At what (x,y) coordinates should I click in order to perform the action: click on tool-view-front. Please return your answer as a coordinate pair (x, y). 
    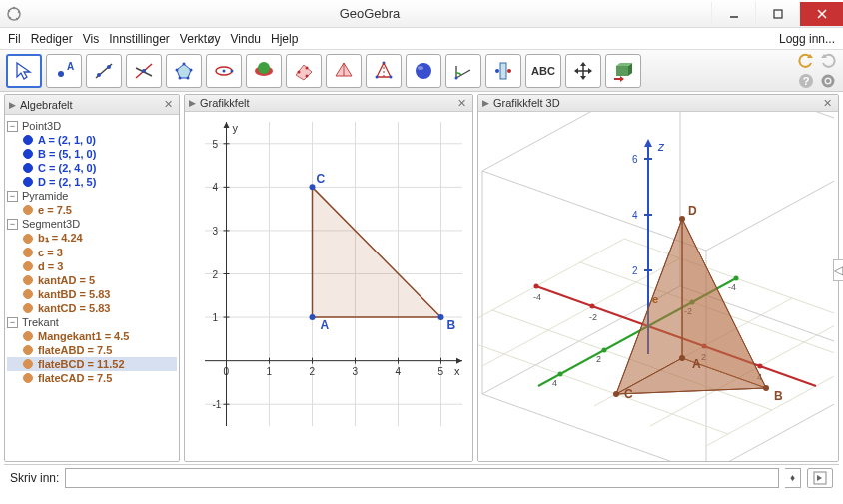
    Looking at the image, I should click on (623, 71).